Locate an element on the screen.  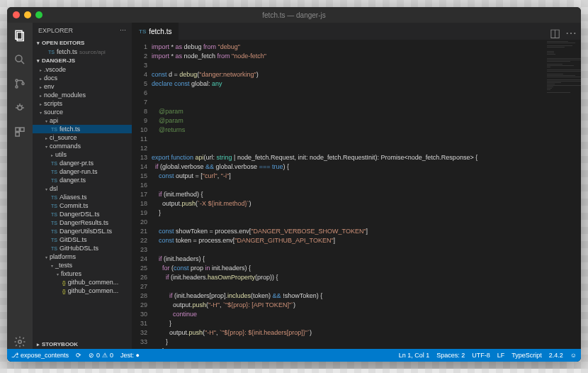
status-spaces: Spaces: 2 is located at coordinates (451, 355).